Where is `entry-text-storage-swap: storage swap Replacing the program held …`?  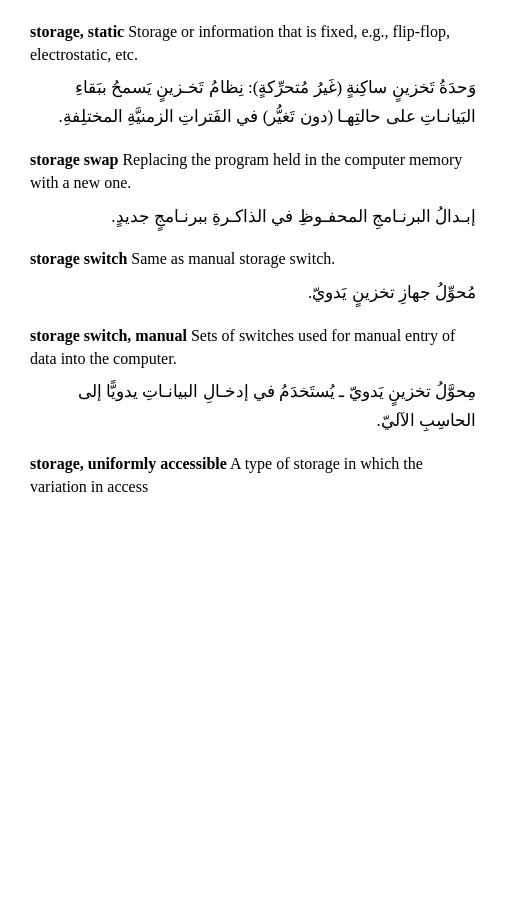
entry-text-storage-swap: storage swap Replacing the program held … is located at coordinates (253, 171).